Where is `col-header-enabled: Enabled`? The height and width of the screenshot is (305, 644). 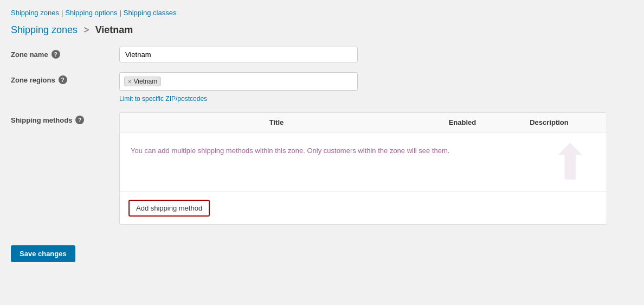 col-header-enabled: Enabled is located at coordinates (462, 123).